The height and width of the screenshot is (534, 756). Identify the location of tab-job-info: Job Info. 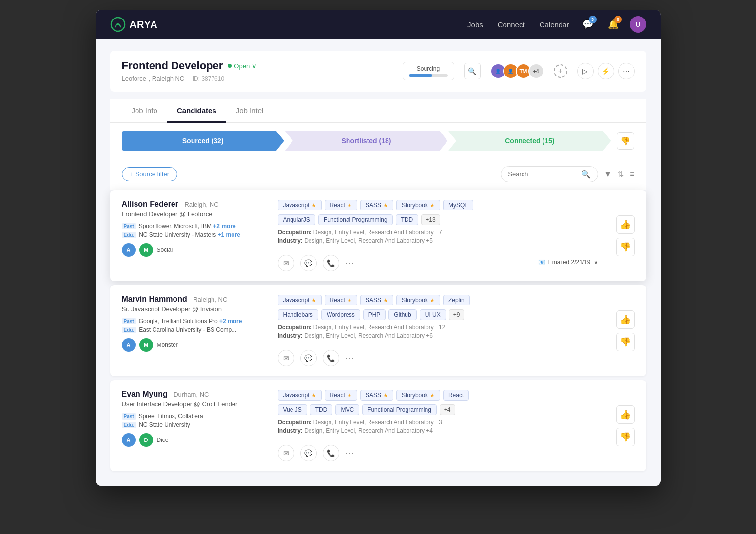
(144, 111).